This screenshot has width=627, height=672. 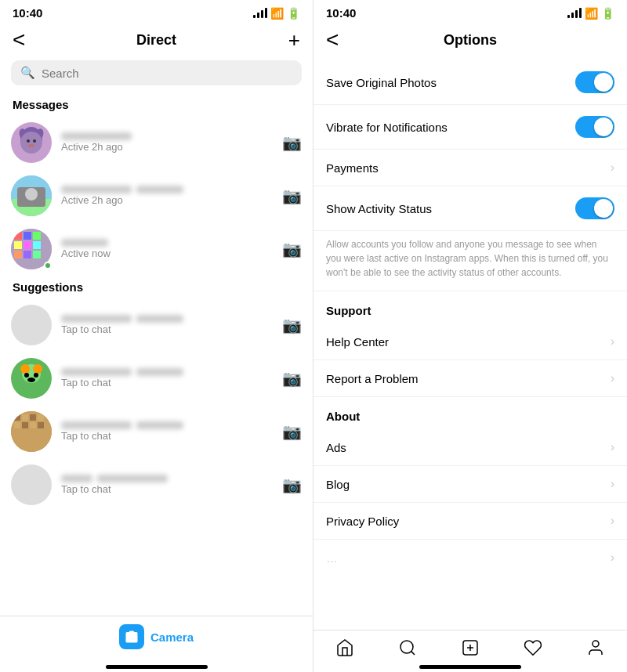 What do you see at coordinates (167, 489) in the screenshot?
I see `suggestion-status: Tap to chat` at bounding box center [167, 489].